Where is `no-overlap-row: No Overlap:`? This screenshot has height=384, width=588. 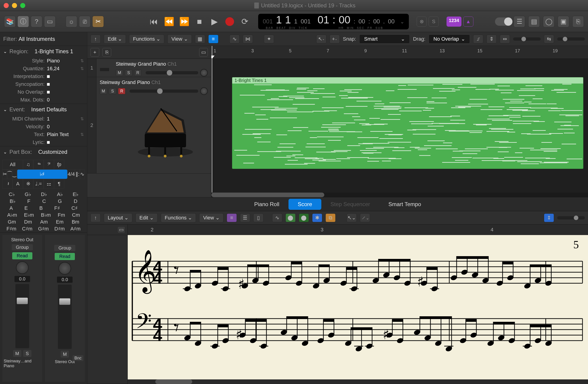
no-overlap-row: No Overlap: is located at coordinates (43, 92).